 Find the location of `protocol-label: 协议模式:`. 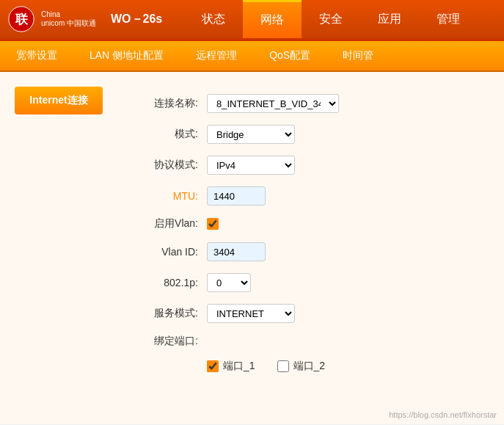

protocol-label: 协议模式: is located at coordinates (165, 165).